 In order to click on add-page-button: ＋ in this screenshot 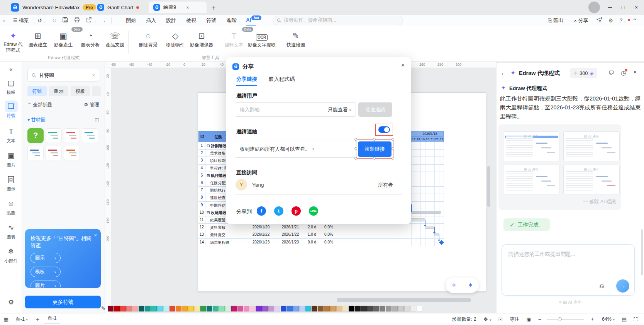, I will do `click(38, 319)`.